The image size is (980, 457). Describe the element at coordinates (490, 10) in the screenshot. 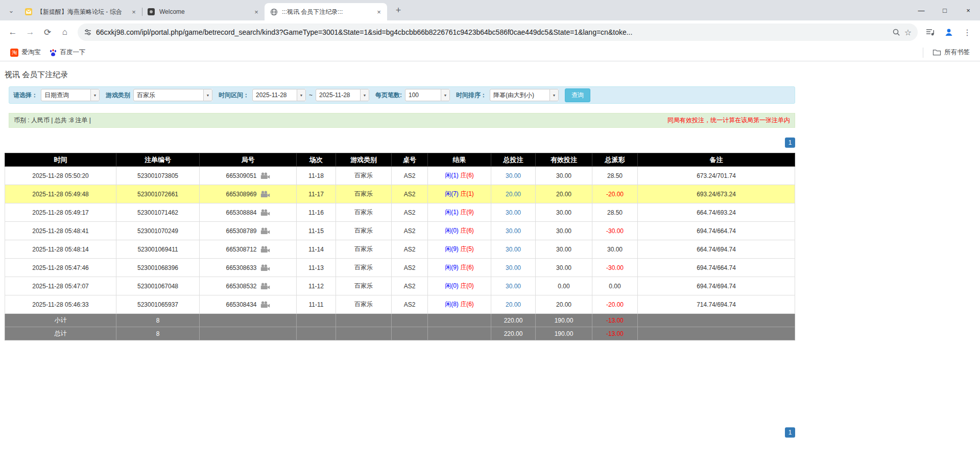

I see `tab-strip: ⌄ 【新提醒】海燕策略论坛 - 综合 × Welcome × :::视讯 会员下…` at that location.